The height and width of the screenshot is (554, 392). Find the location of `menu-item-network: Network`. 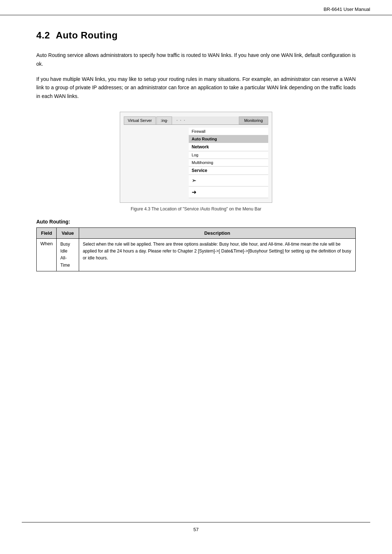

menu-item-network: Network is located at coordinates (229, 147).